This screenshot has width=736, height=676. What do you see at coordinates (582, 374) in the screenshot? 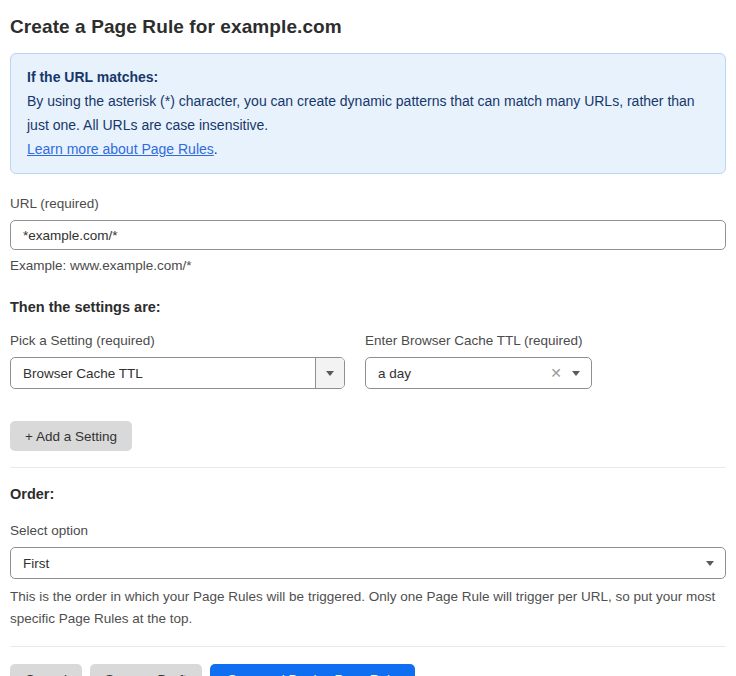
I see `ttl-caret-button` at bounding box center [582, 374].